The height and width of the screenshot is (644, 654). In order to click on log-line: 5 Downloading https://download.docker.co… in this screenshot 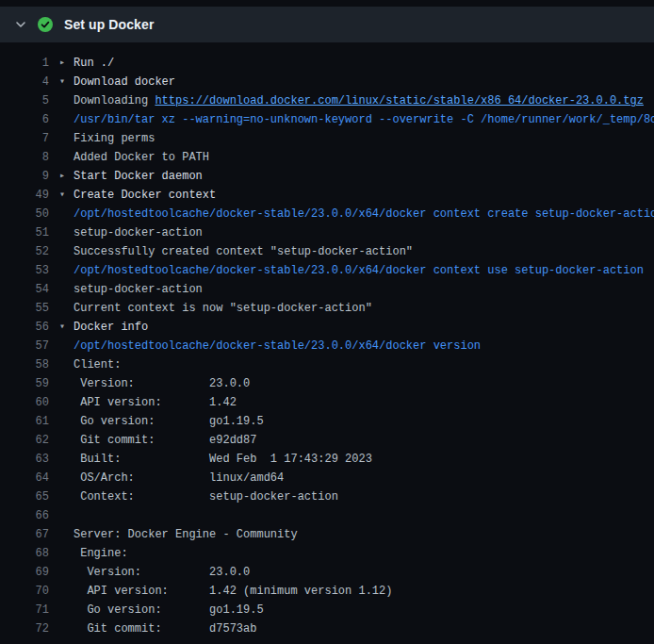, I will do `click(327, 101)`.